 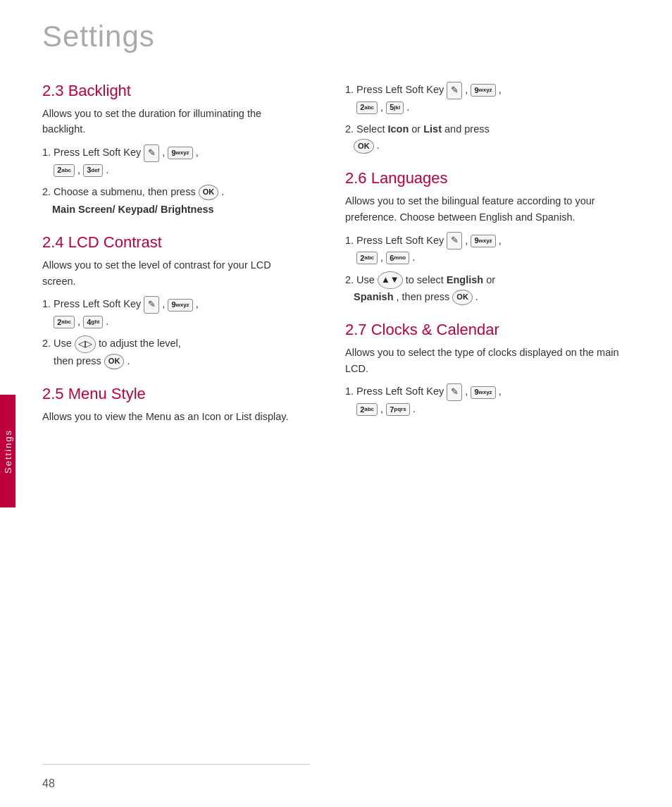 What do you see at coordinates (462, 297) in the screenshot?
I see `key-ok-languages: OK` at bounding box center [462, 297].